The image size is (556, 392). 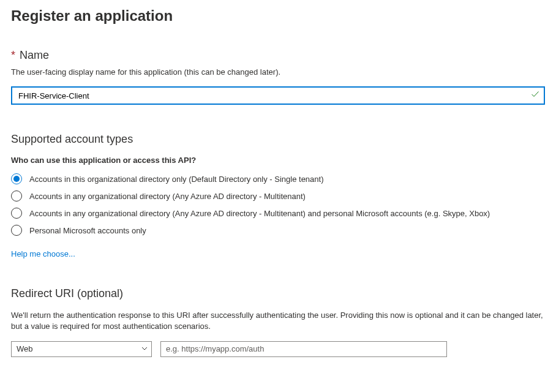 I want to click on required-asterisk: *, so click(x=13, y=55).